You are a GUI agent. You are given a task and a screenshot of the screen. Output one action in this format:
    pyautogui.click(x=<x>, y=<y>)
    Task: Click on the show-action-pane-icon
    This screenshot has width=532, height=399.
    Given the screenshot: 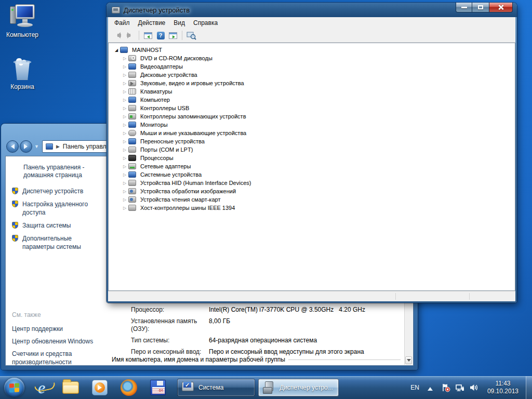 What is the action you would take?
    pyautogui.click(x=173, y=35)
    